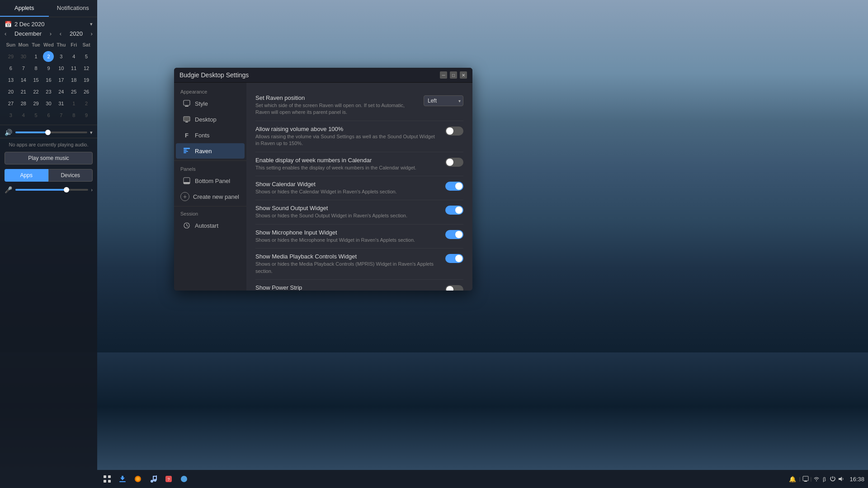  What do you see at coordinates (86, 80) in the screenshot?
I see `cal-day: 19` at bounding box center [86, 80].